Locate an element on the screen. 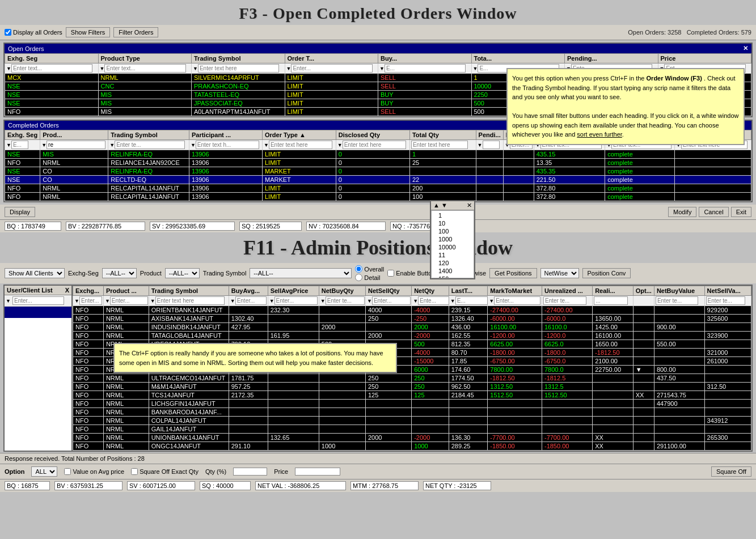 This screenshot has width=756, height=539. selected-user-item is located at coordinates (38, 312).